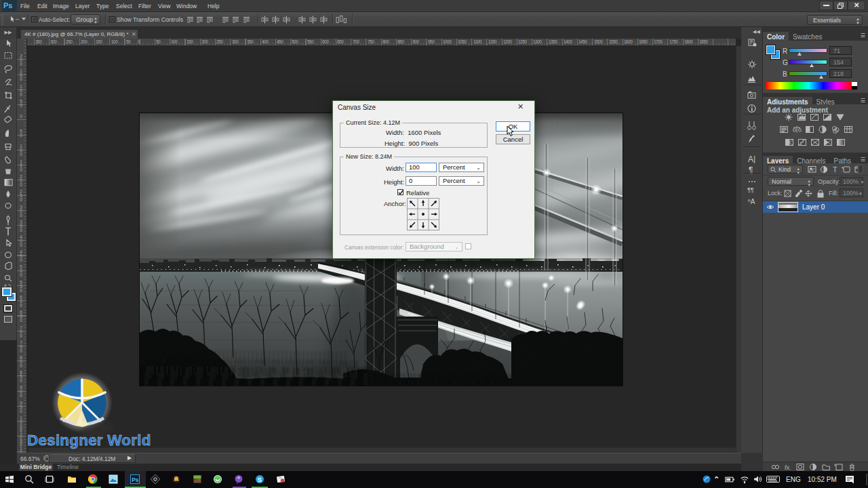  What do you see at coordinates (751, 202) in the screenshot?
I see `svg-text: ºA` at bounding box center [751, 202].